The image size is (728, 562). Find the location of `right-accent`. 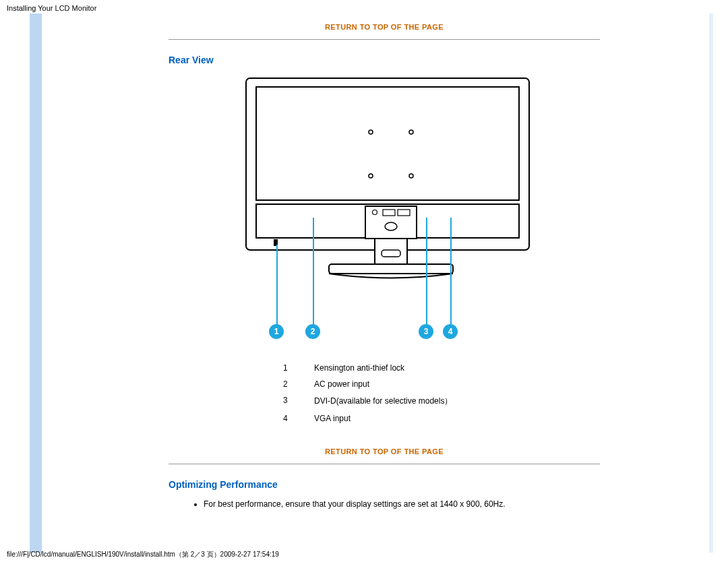

right-accent is located at coordinates (711, 283).